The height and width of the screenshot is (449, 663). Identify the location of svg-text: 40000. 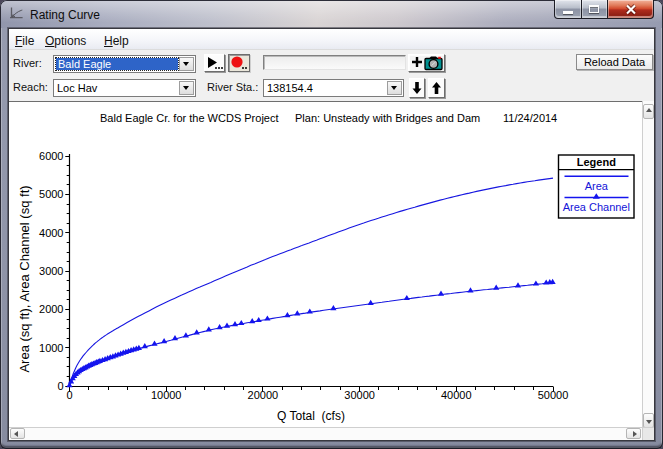
(456, 395).